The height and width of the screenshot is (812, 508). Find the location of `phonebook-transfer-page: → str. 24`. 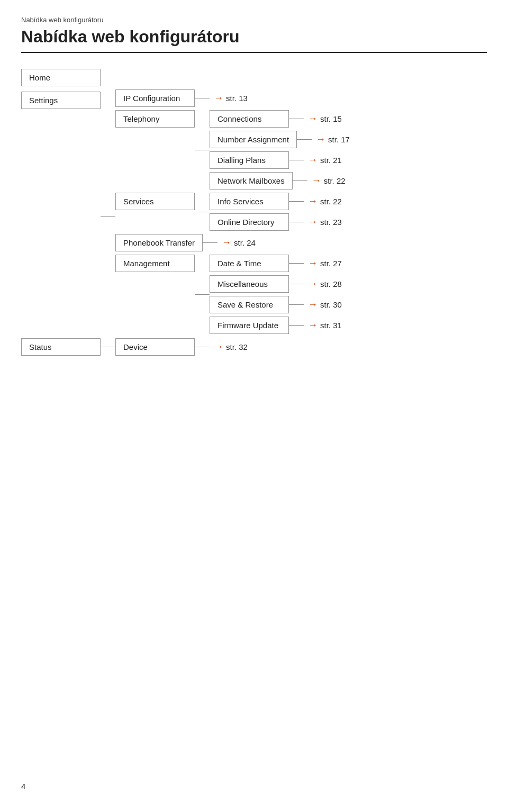

phonebook-transfer-page: → str. 24 is located at coordinates (237, 242).